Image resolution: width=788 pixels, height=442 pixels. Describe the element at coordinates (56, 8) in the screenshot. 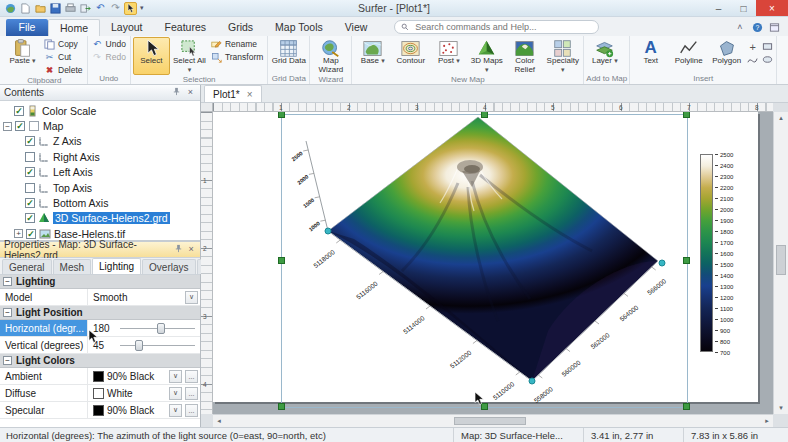

I see `save-icon` at that location.